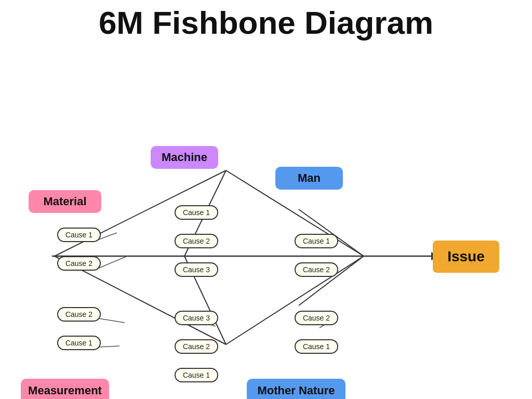 The height and width of the screenshot is (399, 532). Describe the element at coordinates (196, 270) in the screenshot. I see `cause-machine-3: Cause 3` at that location.